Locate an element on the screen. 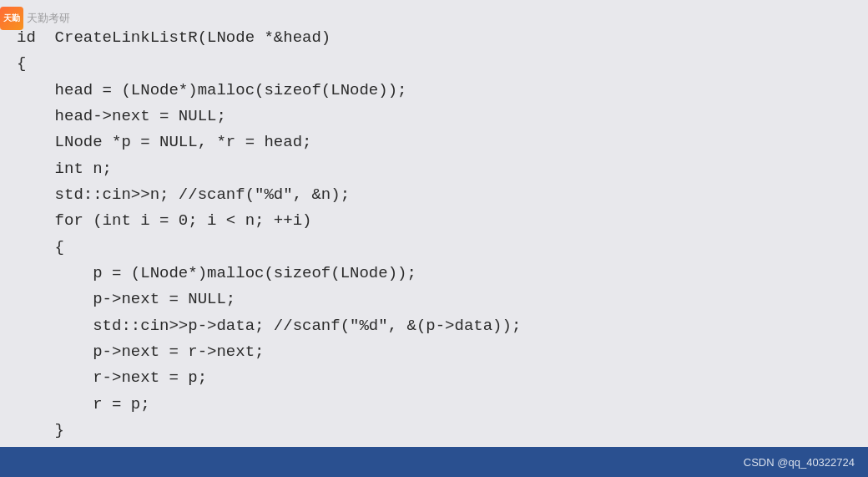 This screenshot has height=477, width=868. code-line: std::cin>>n; //scanf("%d", &n); is located at coordinates (434, 195).